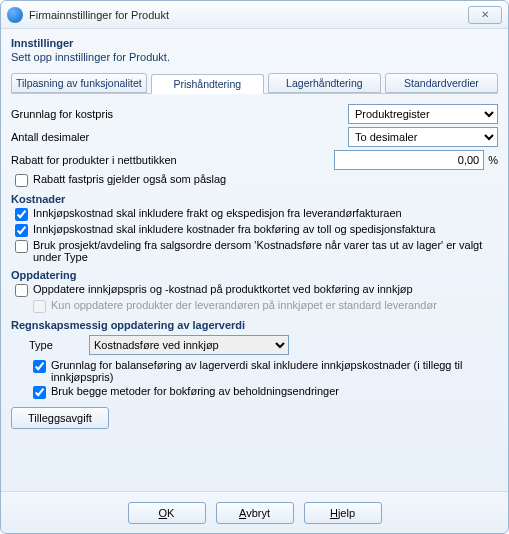 The image size is (509, 534). What do you see at coordinates (167, 513) in the screenshot?
I see `ok-button: OK` at bounding box center [167, 513].